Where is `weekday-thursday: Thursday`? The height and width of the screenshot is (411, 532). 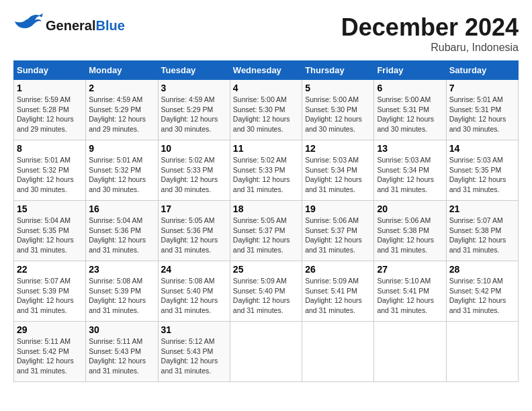
weekday-thursday: Thursday is located at coordinates (339, 71).